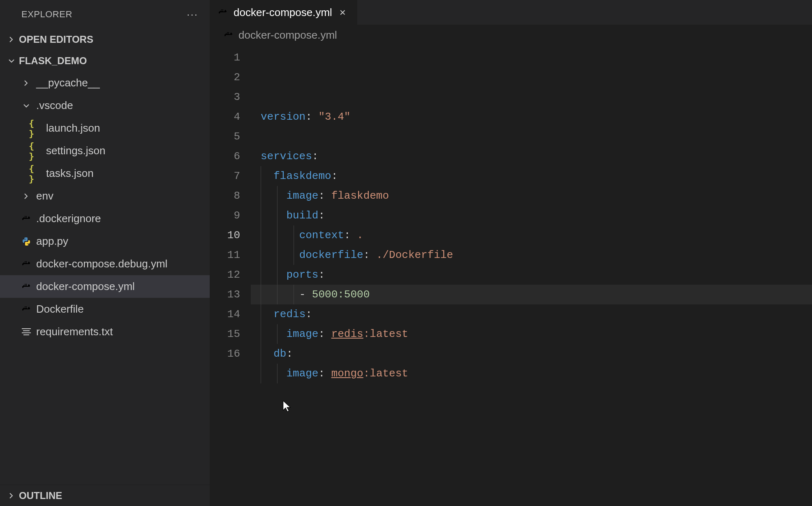 This screenshot has height=506, width=812. What do you see at coordinates (531, 275) in the screenshot?
I see `code-line: ports:` at bounding box center [531, 275].